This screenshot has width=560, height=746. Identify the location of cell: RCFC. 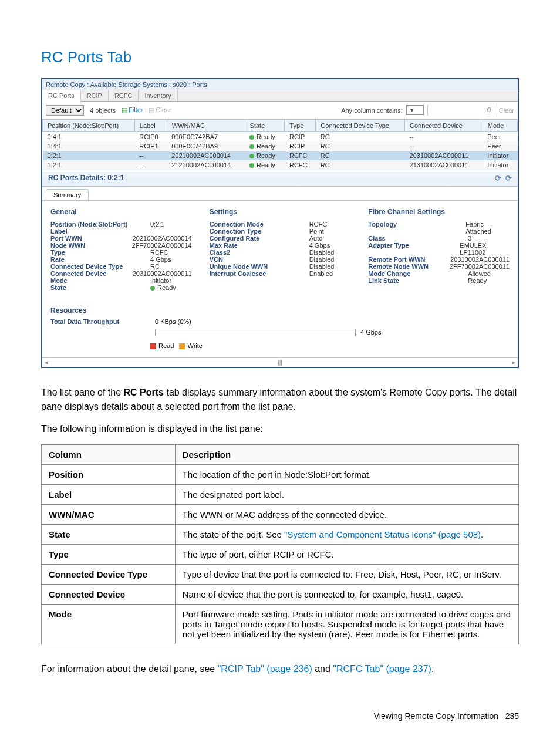
(301, 165).